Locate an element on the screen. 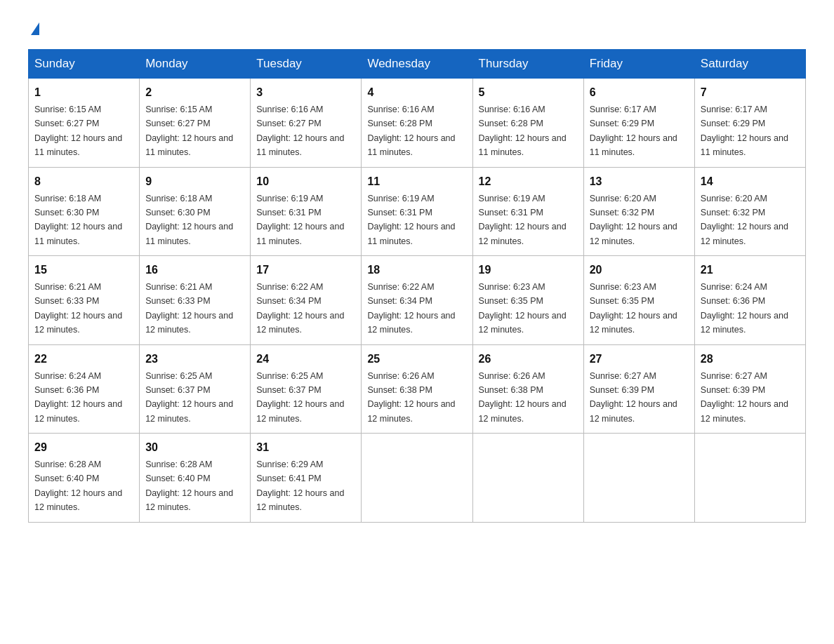  weekday-header-monday: Monday is located at coordinates (195, 65).